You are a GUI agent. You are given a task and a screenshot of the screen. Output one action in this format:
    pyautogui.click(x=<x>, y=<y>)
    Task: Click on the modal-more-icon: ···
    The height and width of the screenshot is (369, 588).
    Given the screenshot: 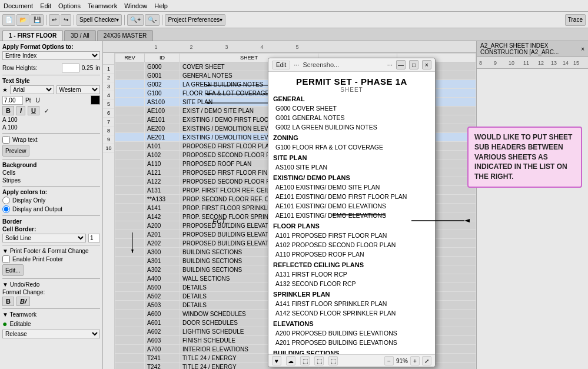 What is the action you would take?
    pyautogui.click(x=297, y=65)
    